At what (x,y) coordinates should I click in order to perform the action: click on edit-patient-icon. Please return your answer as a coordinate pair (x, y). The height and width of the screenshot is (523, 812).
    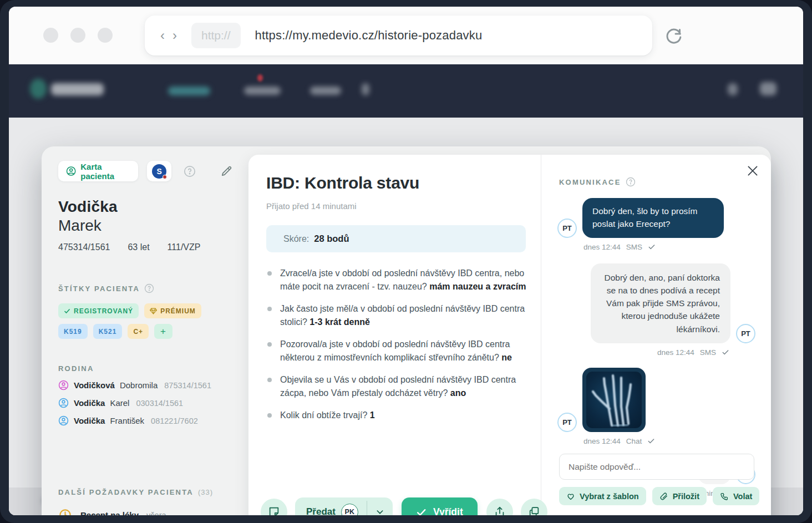
    Looking at the image, I should click on (226, 171).